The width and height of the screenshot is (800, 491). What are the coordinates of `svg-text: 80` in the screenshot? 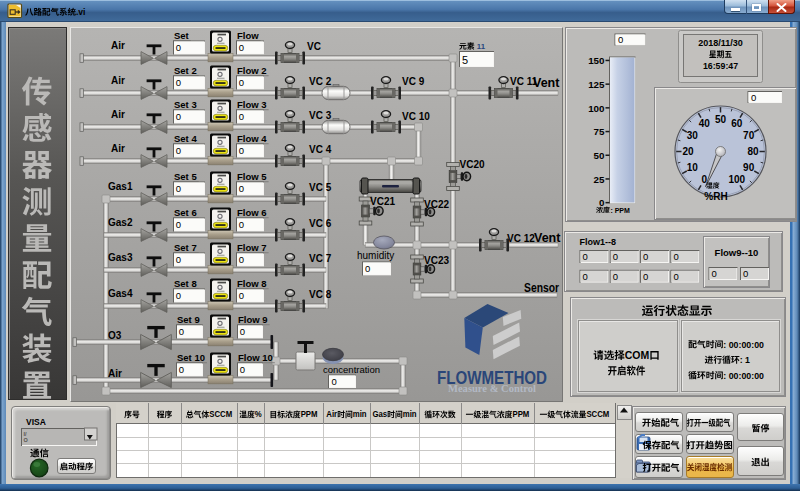 It's located at (753, 152).